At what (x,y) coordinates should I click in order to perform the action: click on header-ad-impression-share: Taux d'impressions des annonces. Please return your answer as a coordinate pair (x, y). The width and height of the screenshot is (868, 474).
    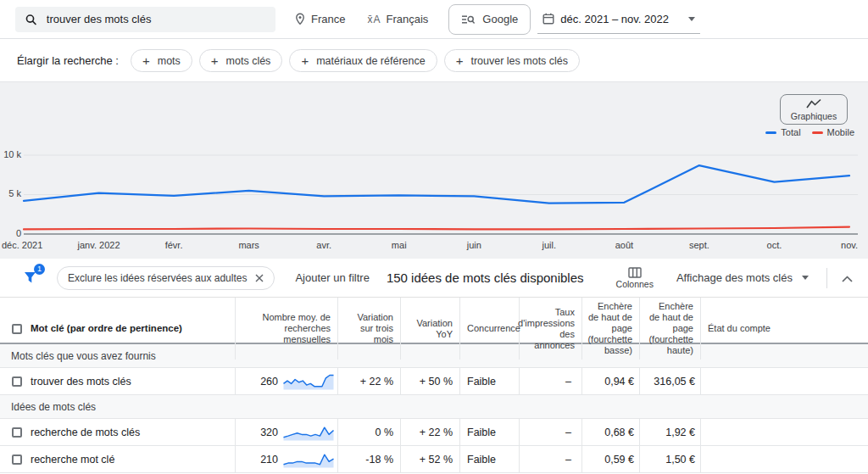
    Looking at the image, I should click on (551, 329).